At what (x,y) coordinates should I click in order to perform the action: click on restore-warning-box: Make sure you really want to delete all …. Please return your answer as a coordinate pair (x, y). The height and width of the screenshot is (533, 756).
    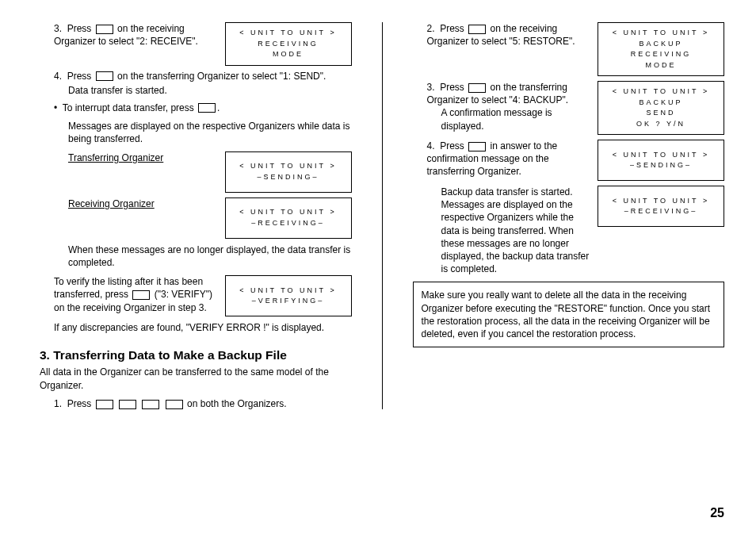
    Looking at the image, I should click on (569, 314).